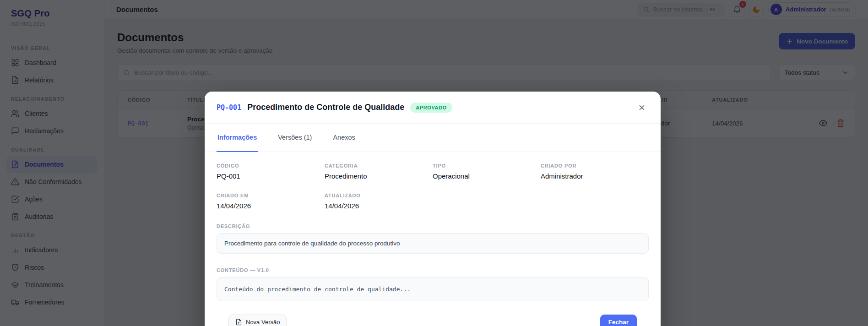 The image size is (868, 326). What do you see at coordinates (263, 322) in the screenshot?
I see `new-version-label: Nova Versão` at bounding box center [263, 322].